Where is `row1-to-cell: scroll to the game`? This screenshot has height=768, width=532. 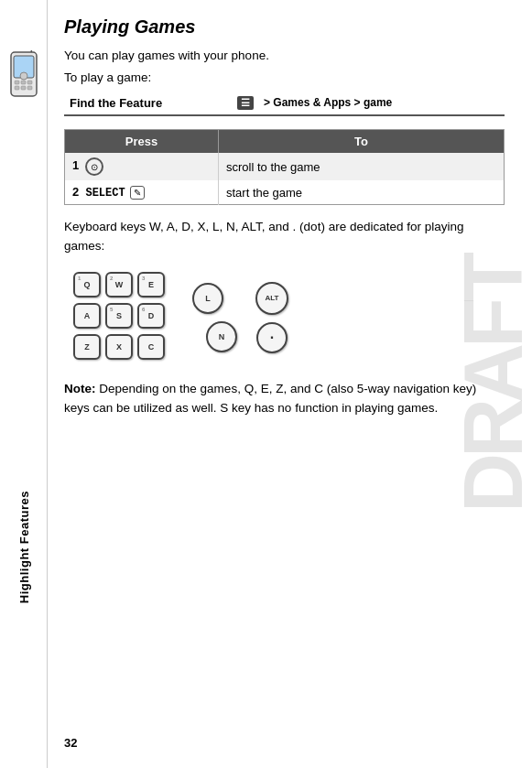
row1-to-cell: scroll to the game is located at coordinates (362, 167).